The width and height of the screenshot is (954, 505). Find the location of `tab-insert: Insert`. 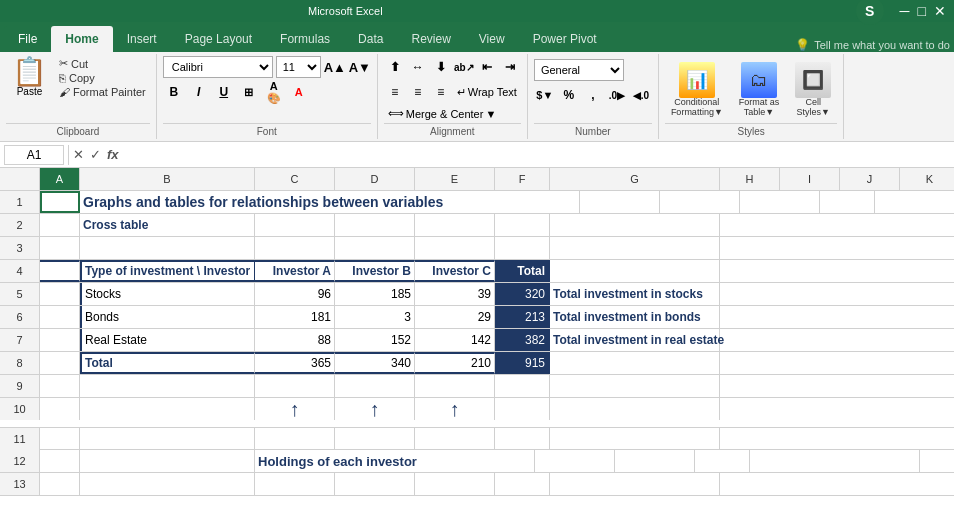

tab-insert: Insert is located at coordinates (142, 39).